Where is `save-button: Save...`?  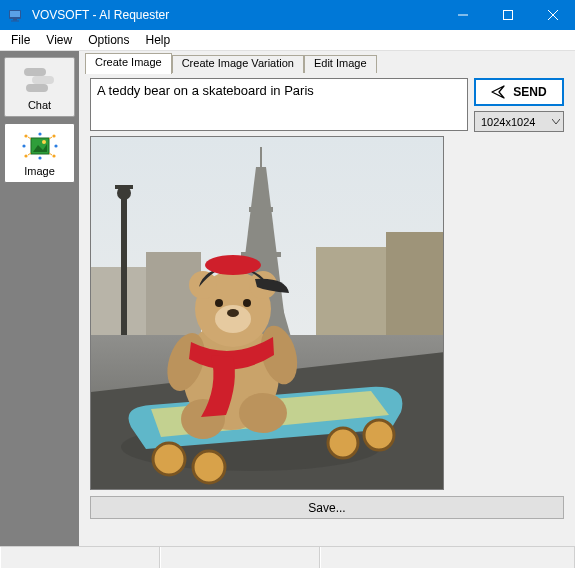 save-button: Save... is located at coordinates (327, 508).